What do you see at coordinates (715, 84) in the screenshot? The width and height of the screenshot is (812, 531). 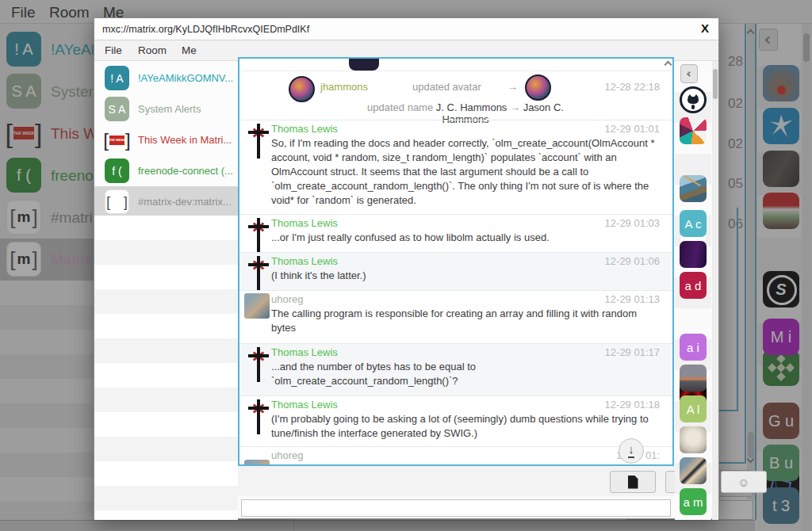 I see `scrollbar-thumb` at bounding box center [715, 84].